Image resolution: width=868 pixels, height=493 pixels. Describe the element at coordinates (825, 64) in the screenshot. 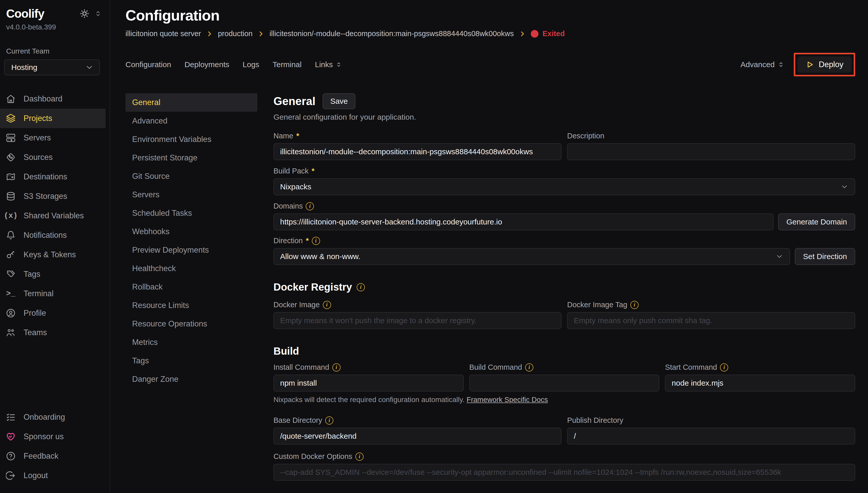

I see `deploy-button: Deploy` at that location.